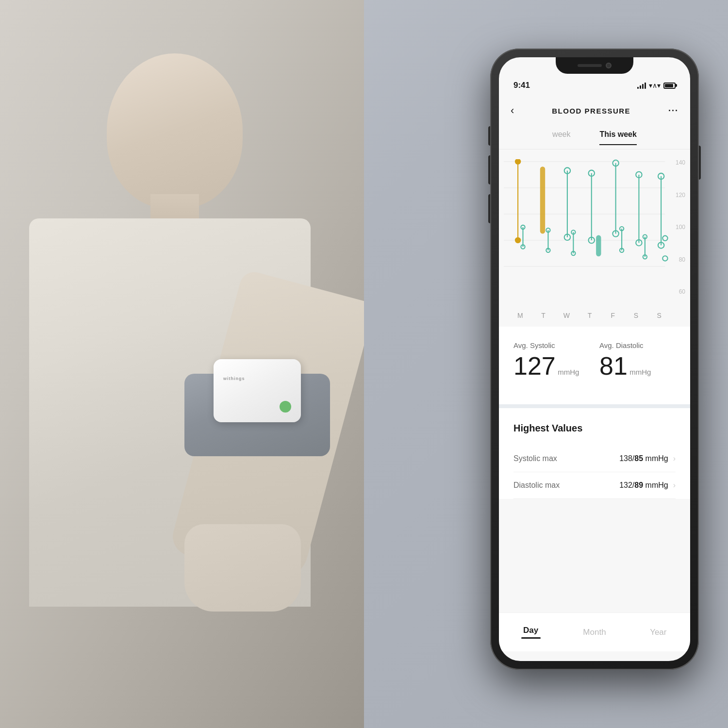 The image size is (728, 728). I want to click on systolic-max-label: Systolic max, so click(535, 459).